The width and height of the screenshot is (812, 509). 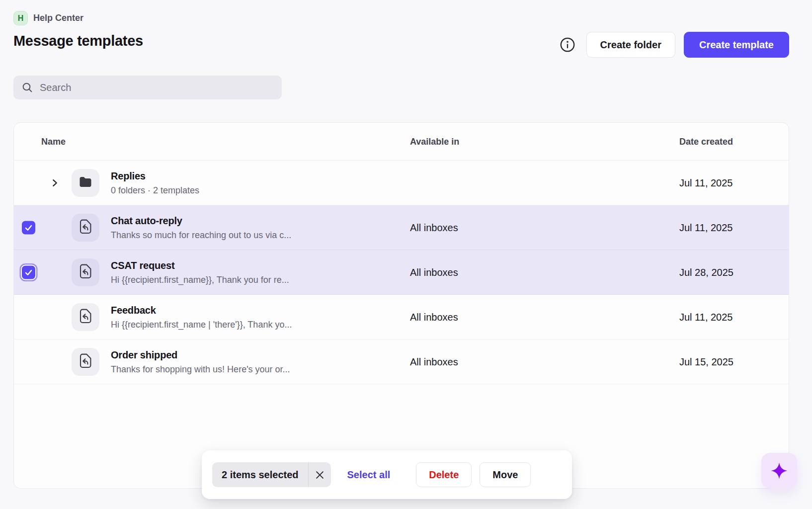 I want to click on row-title: Replies, so click(x=155, y=176).